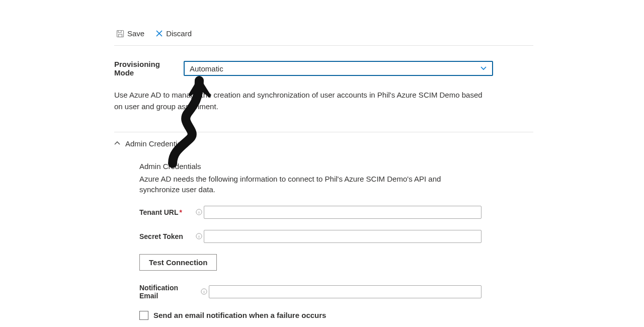 Image resolution: width=644 pixels, height=327 pixels. Describe the element at coordinates (310, 166) in the screenshot. I see `admin-credentials-title: Admin Credentials` at that location.